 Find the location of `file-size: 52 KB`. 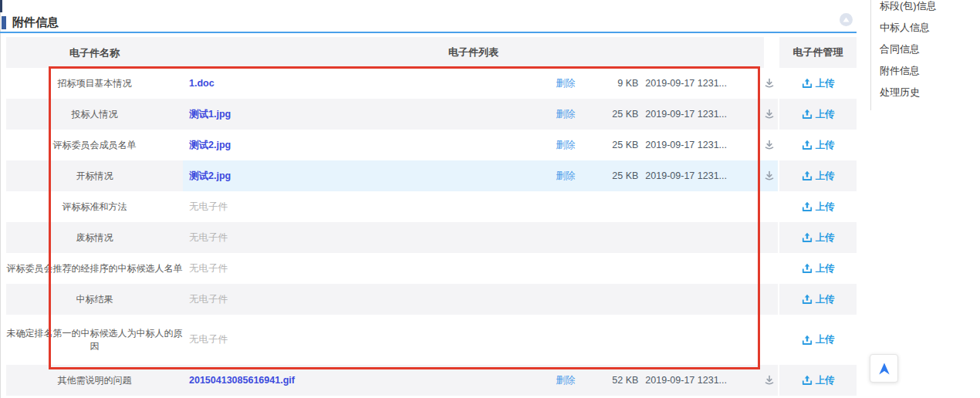

file-size: 52 KB is located at coordinates (620, 380).